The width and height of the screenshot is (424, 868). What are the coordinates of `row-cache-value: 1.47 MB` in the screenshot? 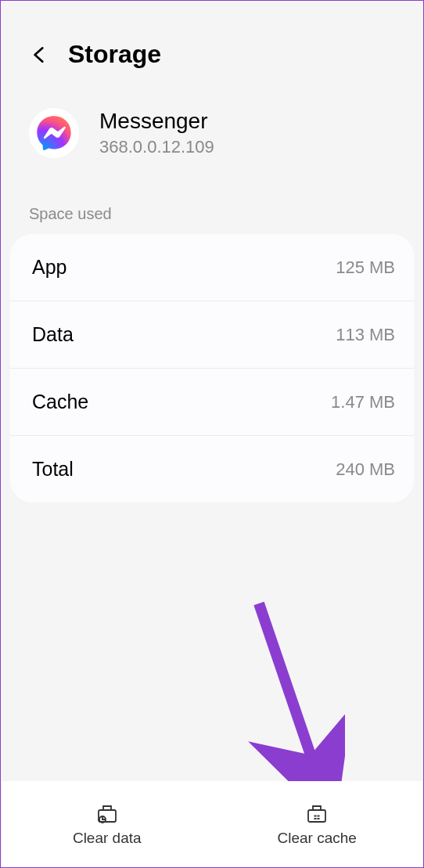 It's located at (363, 402).